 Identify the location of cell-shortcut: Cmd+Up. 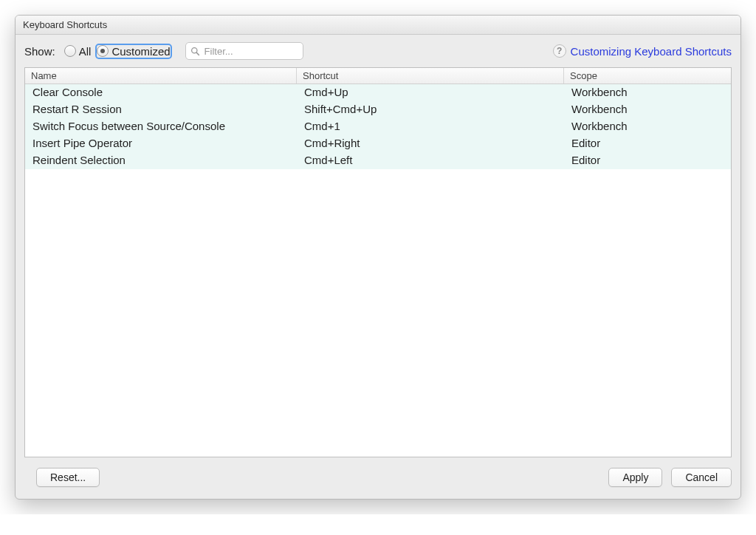
(430, 93).